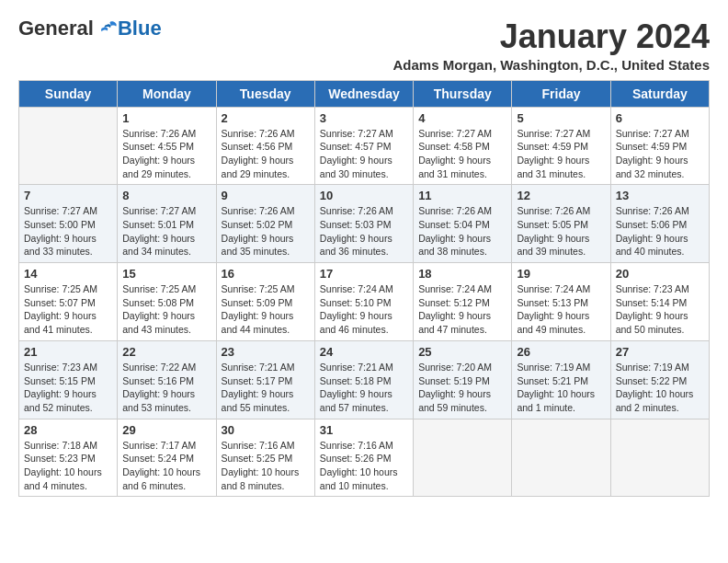 The image size is (728, 563). I want to click on day-info: Sunrise: 7:26 AMSunset: 5:05 PMDaylight:…, so click(561, 232).